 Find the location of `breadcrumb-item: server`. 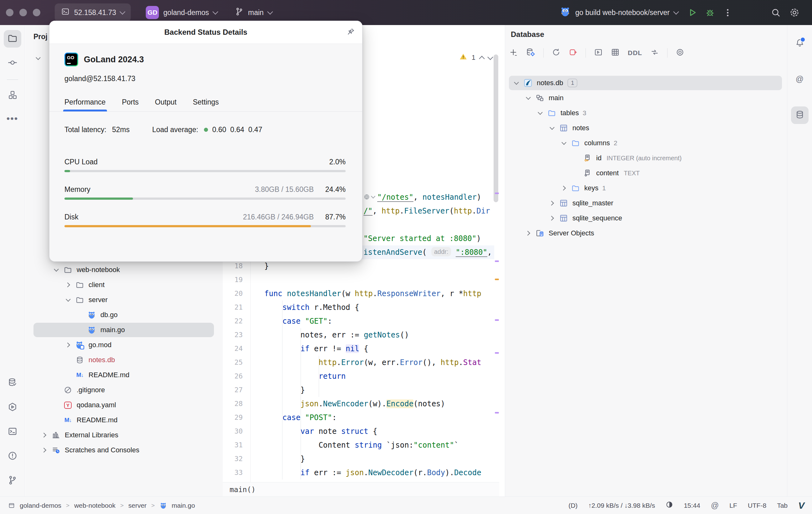

breadcrumb-item: server is located at coordinates (137, 506).